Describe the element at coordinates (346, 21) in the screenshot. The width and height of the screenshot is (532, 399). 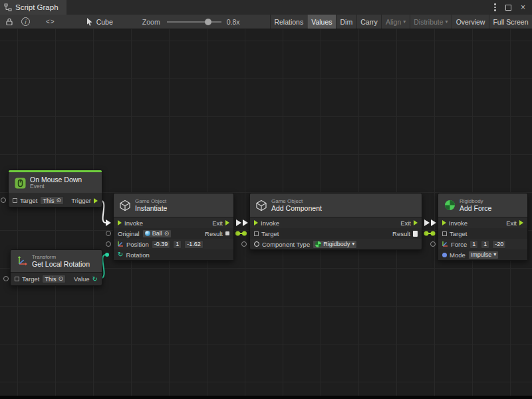
I see `dim-button: Dim` at that location.